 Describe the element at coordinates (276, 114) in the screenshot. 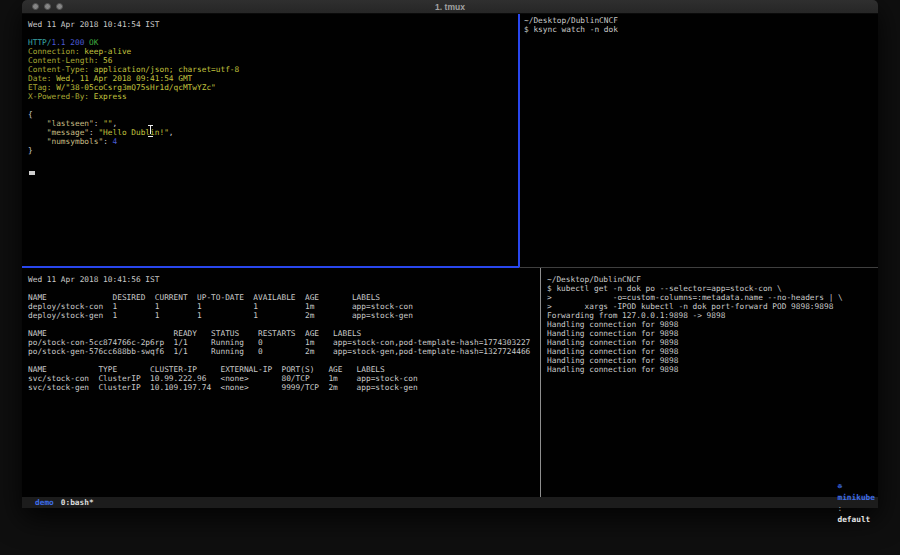

I see `terminal-line: {` at that location.